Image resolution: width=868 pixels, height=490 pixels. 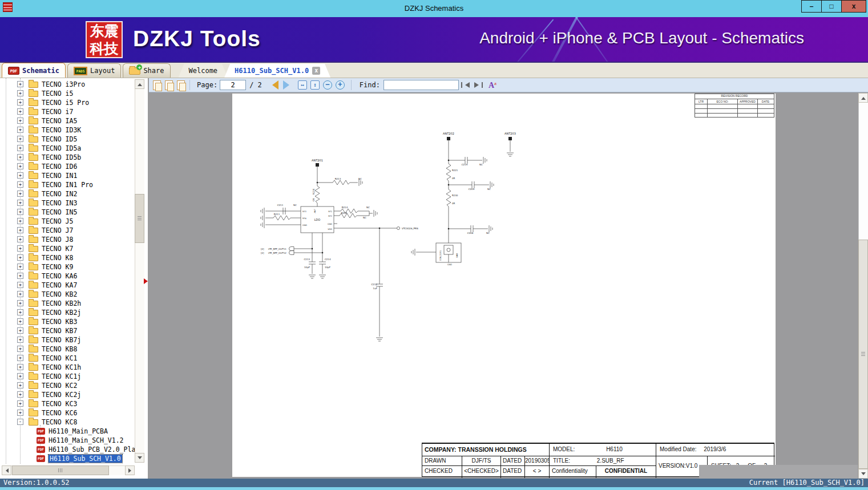 I want to click on tree-folder-item: +TECNO KB7j, so click(x=67, y=340).